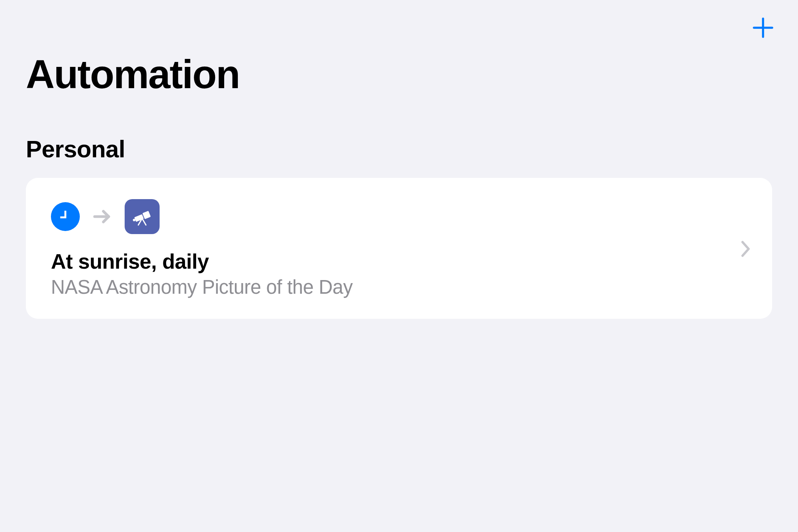 The image size is (798, 532). Describe the element at coordinates (743, 249) in the screenshot. I see `chevron-right-icon` at that location.